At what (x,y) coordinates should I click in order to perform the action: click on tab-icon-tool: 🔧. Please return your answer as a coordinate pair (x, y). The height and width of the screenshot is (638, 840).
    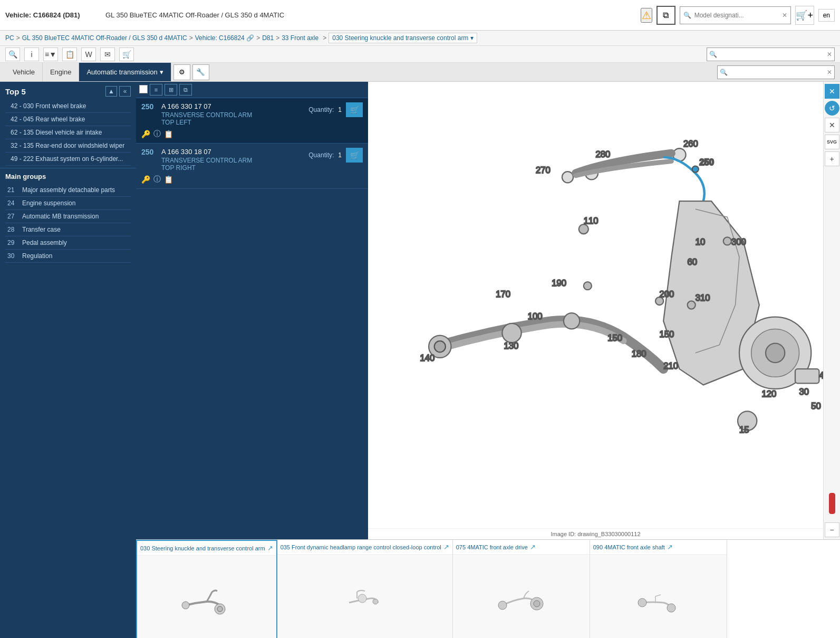
    Looking at the image, I should click on (201, 72).